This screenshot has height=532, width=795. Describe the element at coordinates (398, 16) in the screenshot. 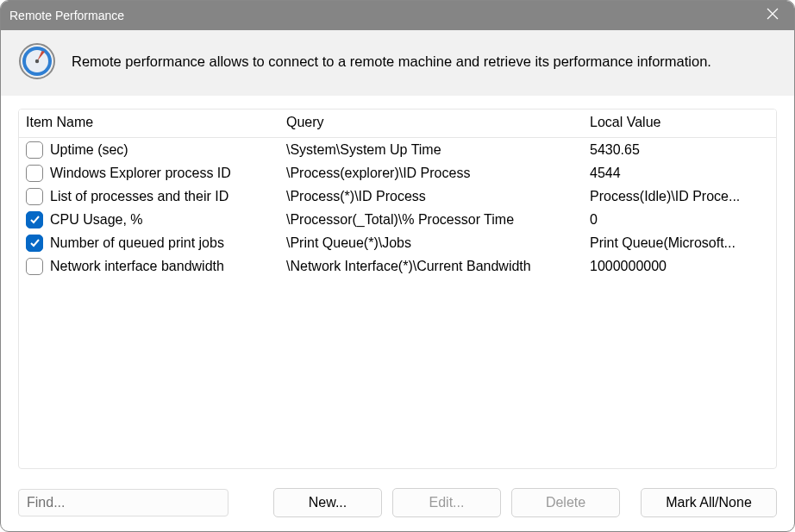

I see `titlebar: Remote Performance` at that location.